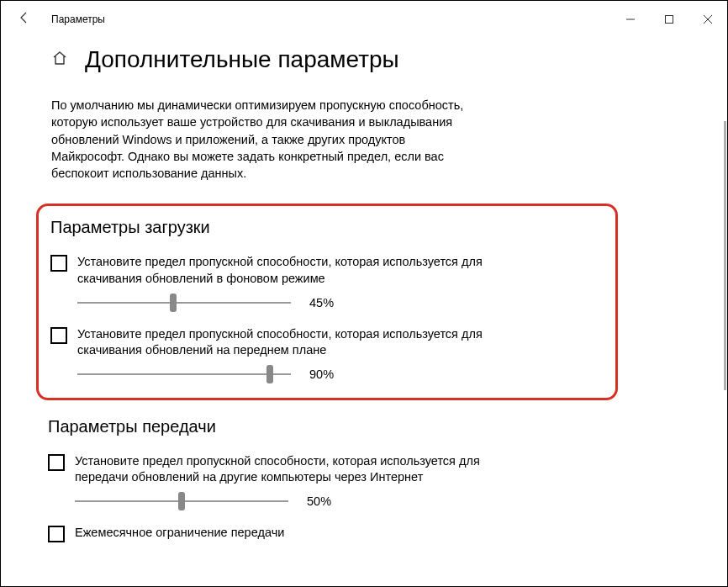 Image resolution: width=728 pixels, height=587 pixels. What do you see at coordinates (321, 374) in the screenshot?
I see `foreground-limit-value: 90%` at bounding box center [321, 374].